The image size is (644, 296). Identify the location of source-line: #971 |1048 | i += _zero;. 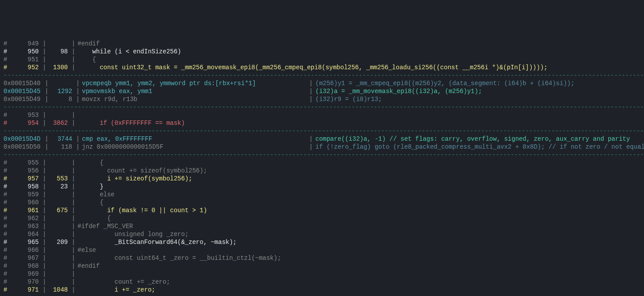
(322, 290).